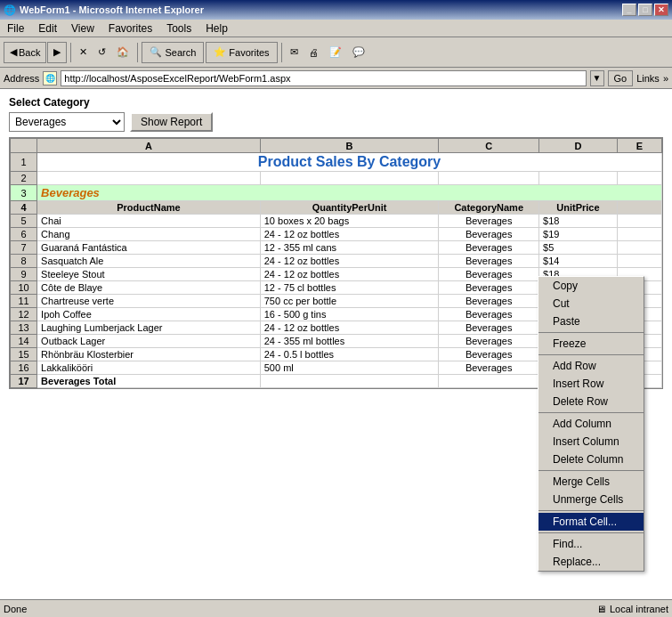 The height and width of the screenshot is (617, 672). What do you see at coordinates (294, 53) in the screenshot?
I see `mail-button: ✉` at bounding box center [294, 53].